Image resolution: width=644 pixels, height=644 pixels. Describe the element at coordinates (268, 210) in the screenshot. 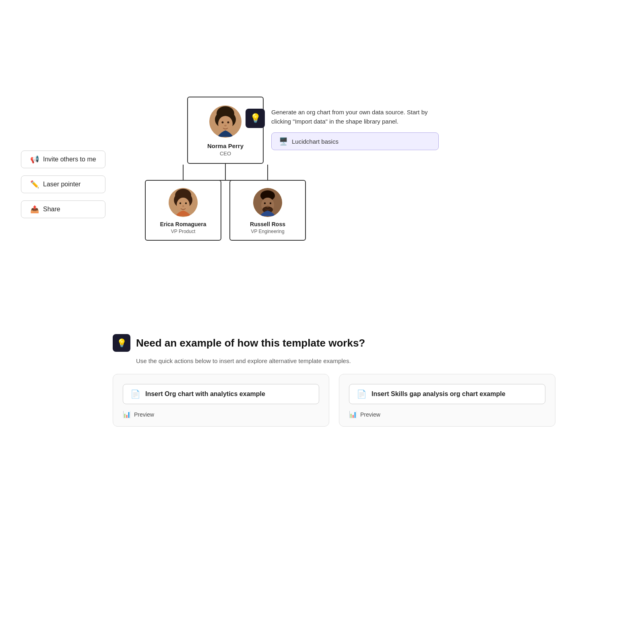

I see `child-node-russell: Russell Ross VP Engineering` at that location.